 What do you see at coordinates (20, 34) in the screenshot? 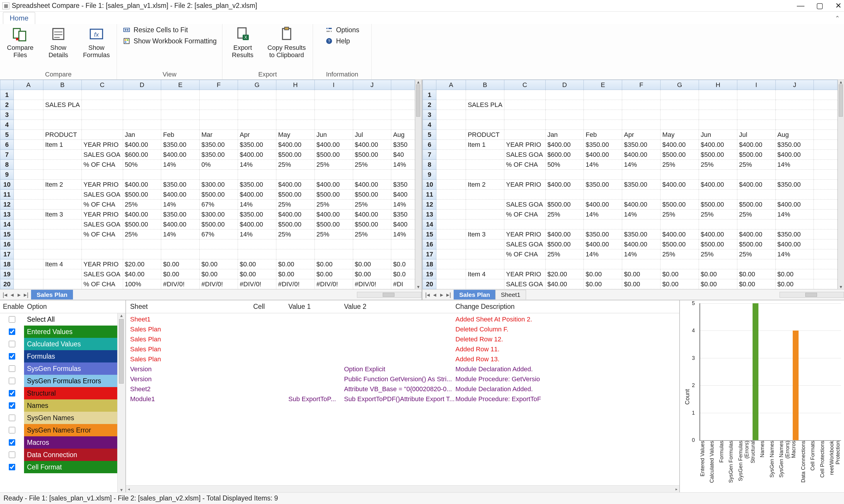
I see `compare-files-icon` at bounding box center [20, 34].